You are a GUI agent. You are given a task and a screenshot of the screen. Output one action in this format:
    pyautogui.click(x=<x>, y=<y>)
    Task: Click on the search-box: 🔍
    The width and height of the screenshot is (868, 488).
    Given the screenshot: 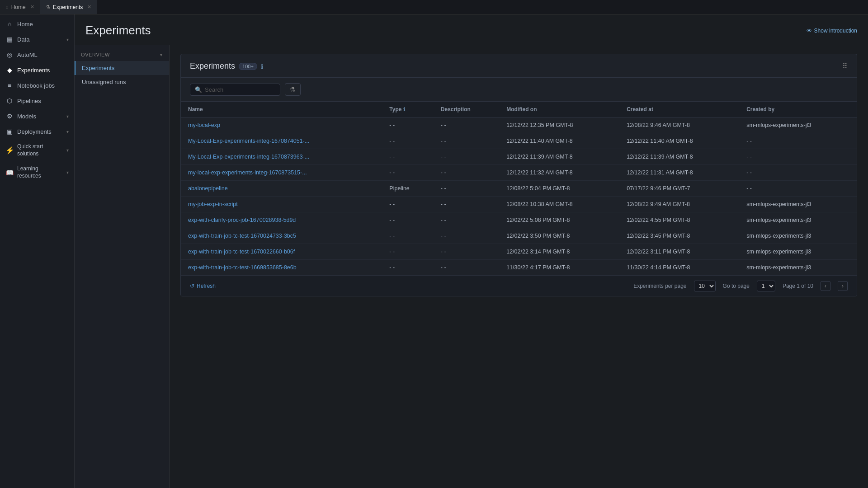 What is the action you would take?
    pyautogui.click(x=235, y=89)
    